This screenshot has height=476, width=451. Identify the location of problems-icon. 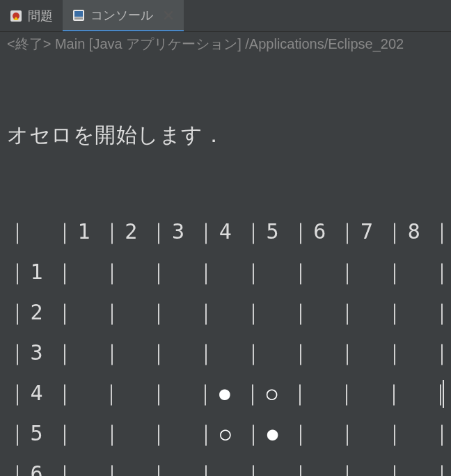
(16, 16).